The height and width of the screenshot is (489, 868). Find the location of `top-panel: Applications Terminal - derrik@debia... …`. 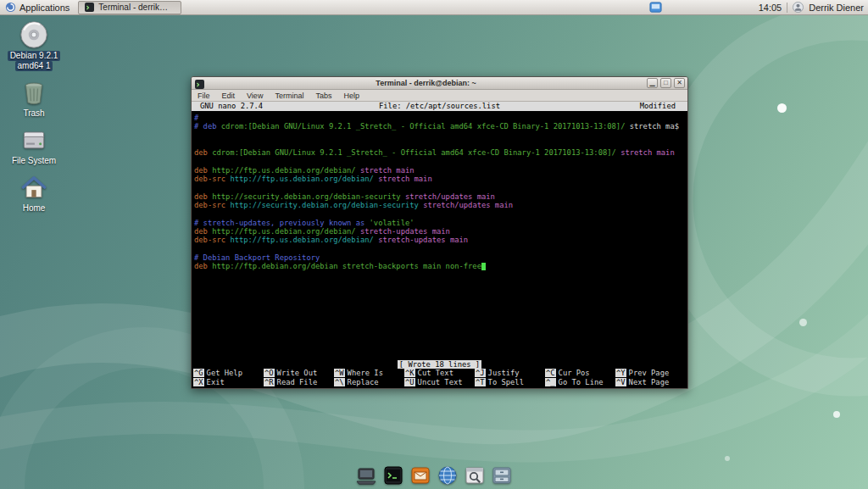

top-panel: Applications Terminal - derrik@debia... … is located at coordinates (434, 8).